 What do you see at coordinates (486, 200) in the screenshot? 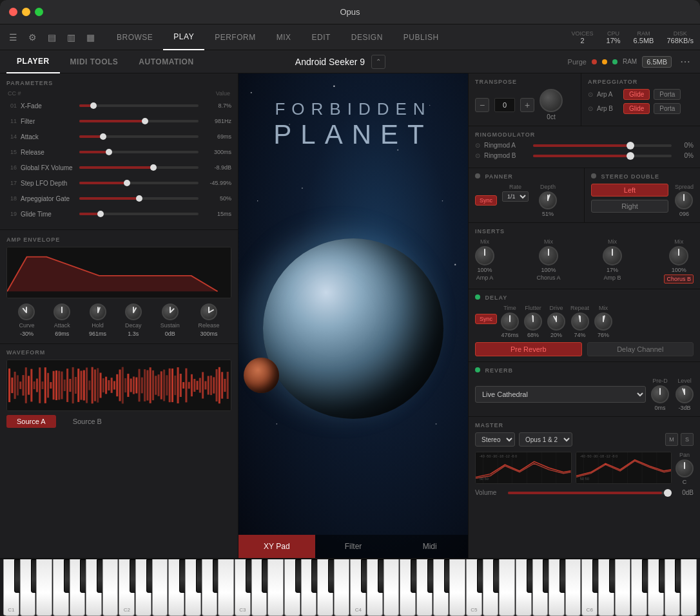
I see `panner-sync-btn: Sync` at bounding box center [486, 200].